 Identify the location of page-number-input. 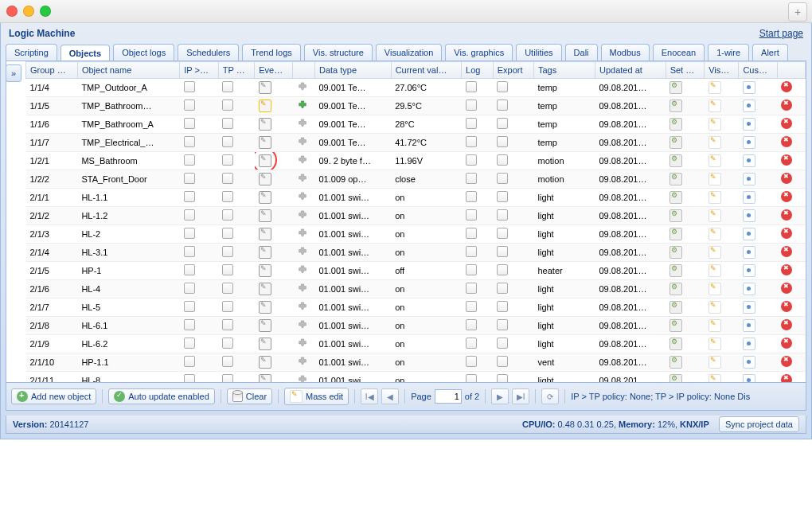
(448, 396).